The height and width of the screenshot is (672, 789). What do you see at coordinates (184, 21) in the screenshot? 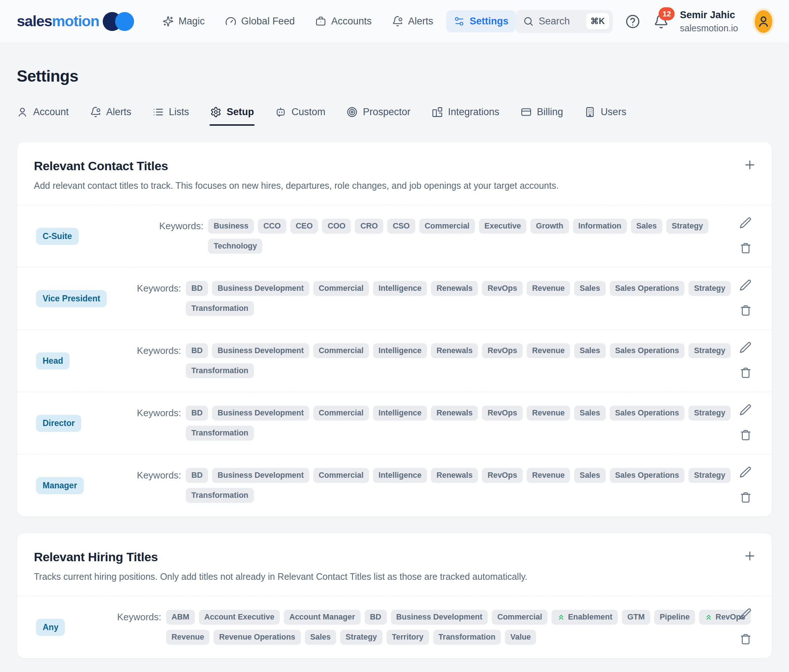
I see `nav-magic: Magic` at bounding box center [184, 21].